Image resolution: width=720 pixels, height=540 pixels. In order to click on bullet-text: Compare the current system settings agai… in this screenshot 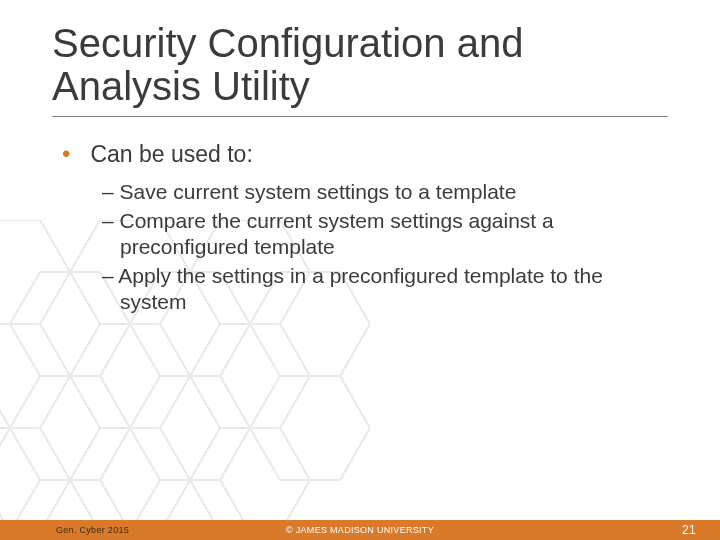, I will do `click(337, 234)`.